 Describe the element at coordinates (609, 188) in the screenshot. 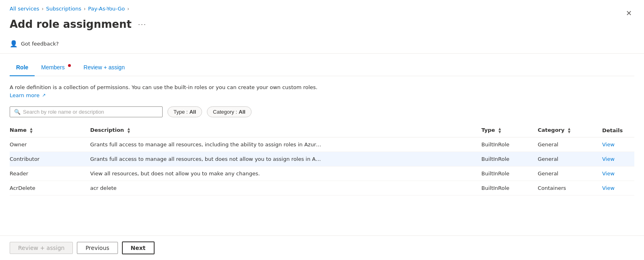

I see `view-link-3: View` at that location.